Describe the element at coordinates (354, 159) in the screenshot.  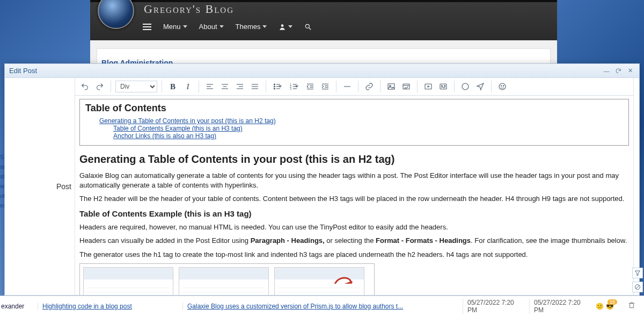
I see `content-h2-1: Generating a Table of Contents in your p…` at that location.